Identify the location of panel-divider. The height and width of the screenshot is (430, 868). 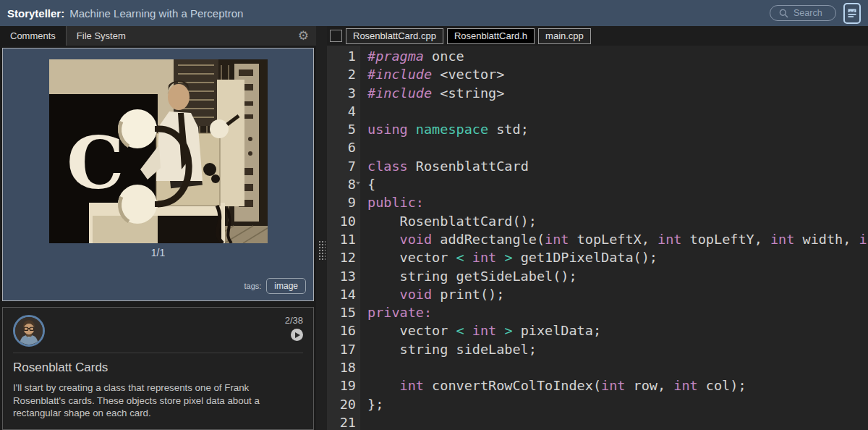
(321, 228).